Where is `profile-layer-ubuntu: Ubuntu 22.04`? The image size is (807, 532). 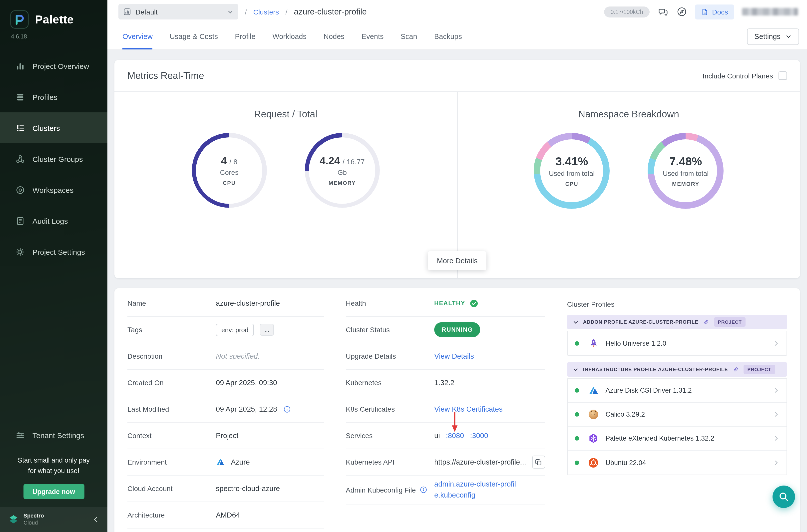 profile-layer-ubuntu: Ubuntu 22.04 is located at coordinates (677, 463).